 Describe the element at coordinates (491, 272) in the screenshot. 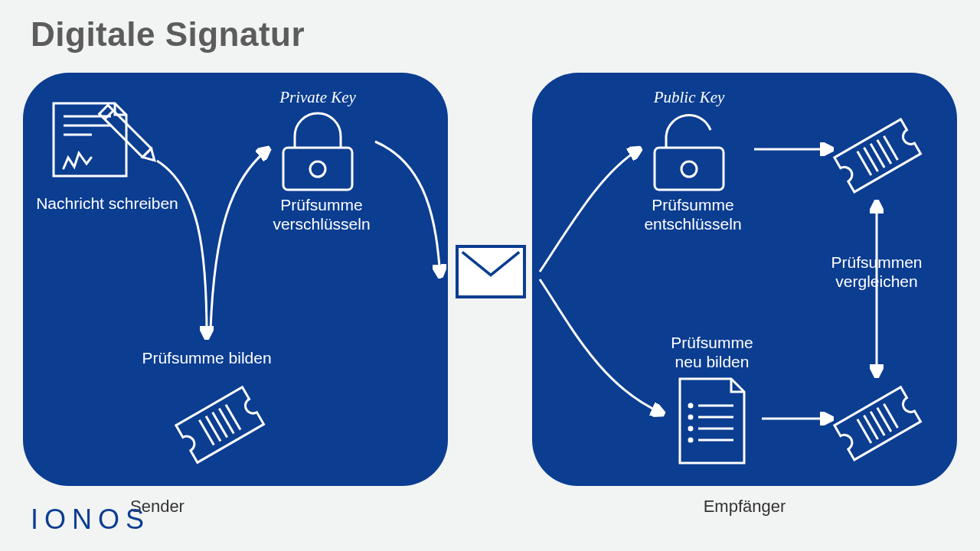

I see `mail-icon` at that location.